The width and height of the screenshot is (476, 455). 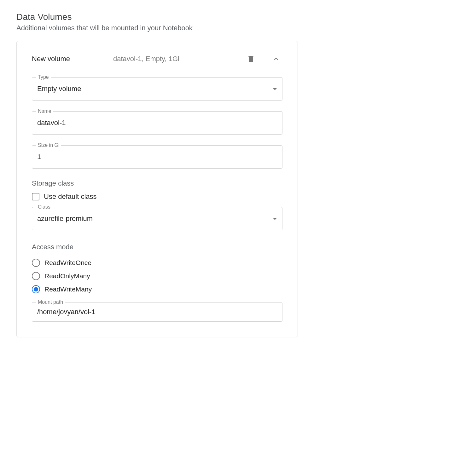 What do you see at coordinates (157, 157) in the screenshot?
I see `size-field: Size in Gi` at bounding box center [157, 157].